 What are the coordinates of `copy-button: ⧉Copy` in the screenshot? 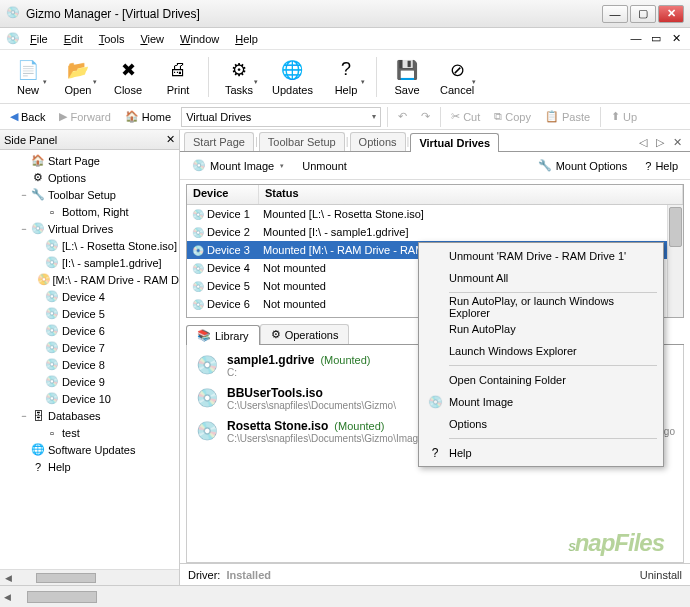 It's located at (512, 116).